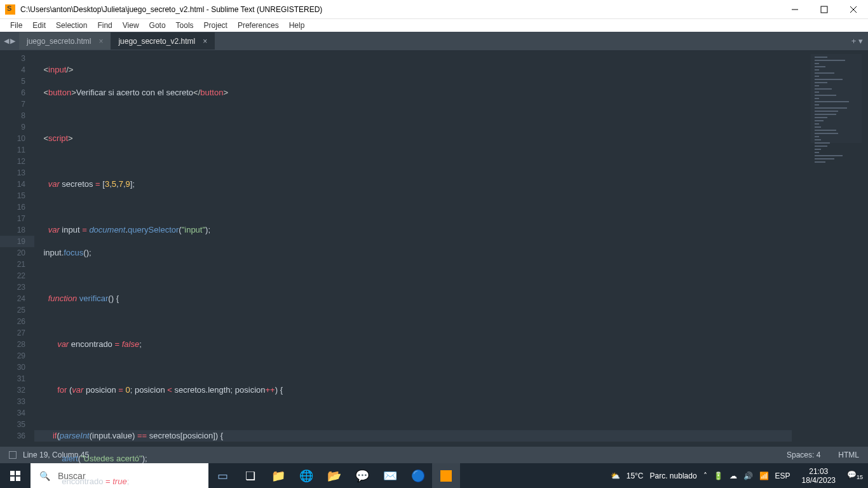 The width and height of the screenshot is (868, 488). What do you see at coordinates (6, 41) in the screenshot?
I see `nav-back-icon: ◀` at bounding box center [6, 41].